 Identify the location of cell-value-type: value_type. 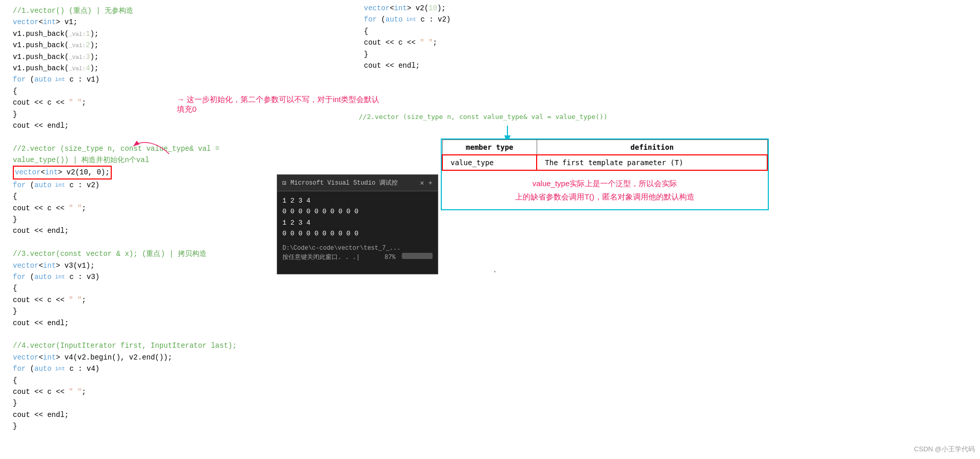
(489, 163).